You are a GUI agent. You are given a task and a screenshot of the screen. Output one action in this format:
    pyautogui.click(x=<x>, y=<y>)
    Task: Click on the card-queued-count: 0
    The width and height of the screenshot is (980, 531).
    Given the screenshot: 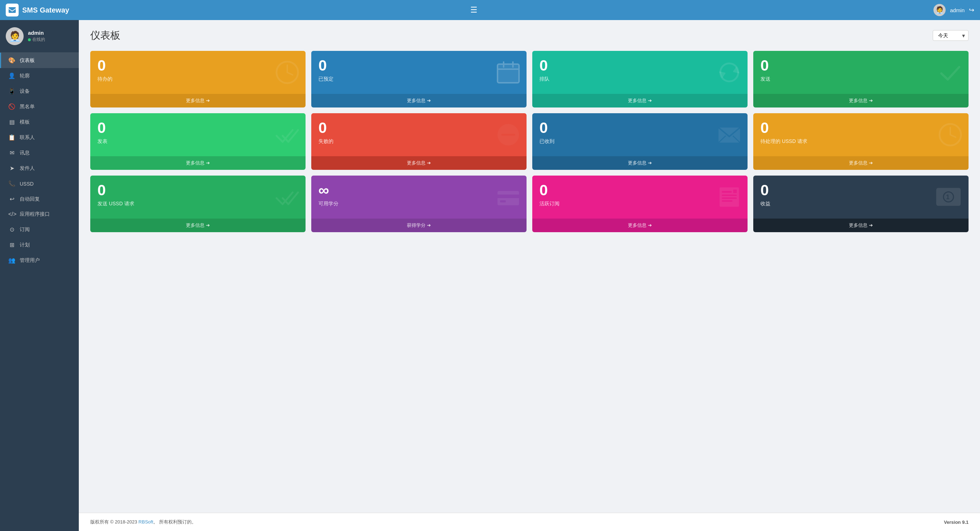 What is the action you would take?
    pyautogui.click(x=544, y=65)
    